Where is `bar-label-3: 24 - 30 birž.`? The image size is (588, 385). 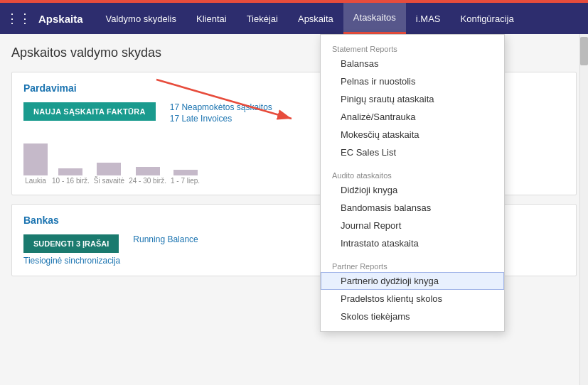
bar-label-3: 24 - 30 birž. is located at coordinates (148, 180).